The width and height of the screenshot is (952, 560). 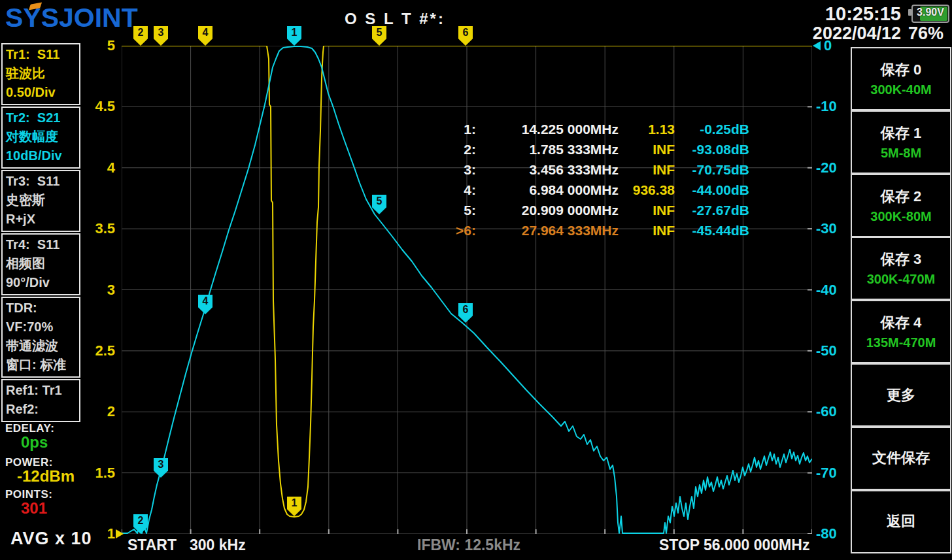 What do you see at coordinates (447, 233) in the screenshot?
I see `marker-num-cell: >6:` at bounding box center [447, 233].